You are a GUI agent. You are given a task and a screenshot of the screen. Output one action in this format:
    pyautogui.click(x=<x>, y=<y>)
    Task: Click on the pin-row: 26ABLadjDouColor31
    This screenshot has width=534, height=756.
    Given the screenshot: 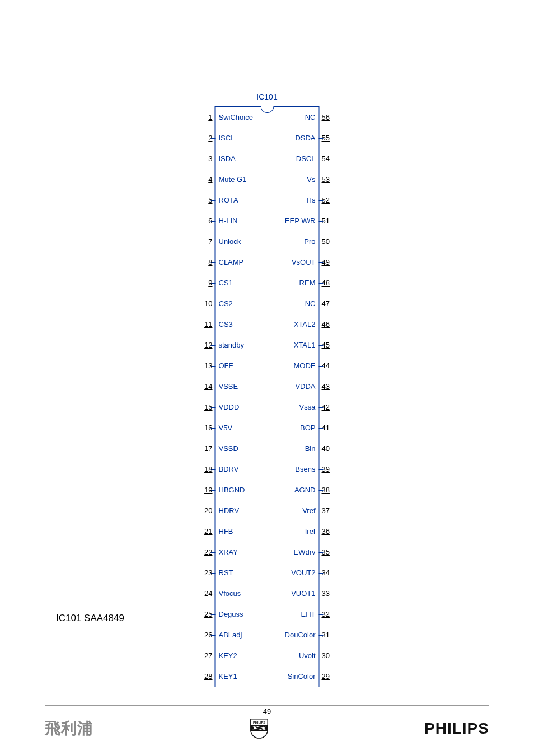 What is the action you would take?
    pyautogui.click(x=268, y=635)
    